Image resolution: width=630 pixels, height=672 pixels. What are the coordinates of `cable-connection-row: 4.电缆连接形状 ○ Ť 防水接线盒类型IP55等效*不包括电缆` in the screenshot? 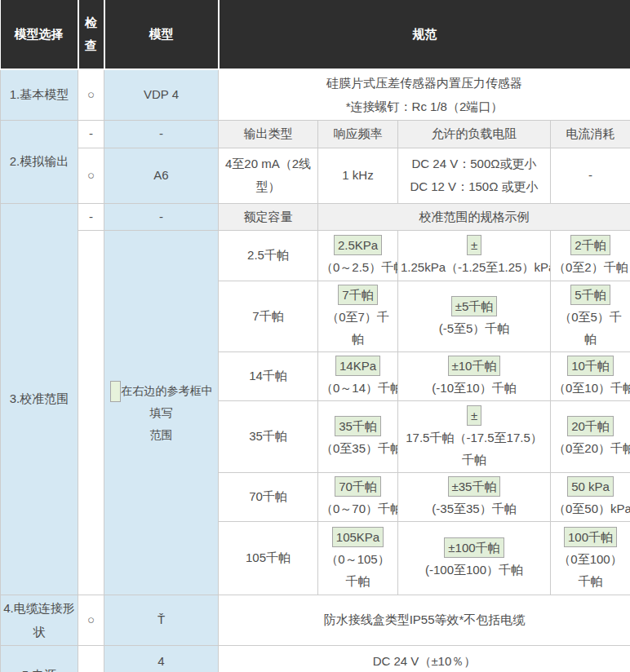 It's located at (315, 621).